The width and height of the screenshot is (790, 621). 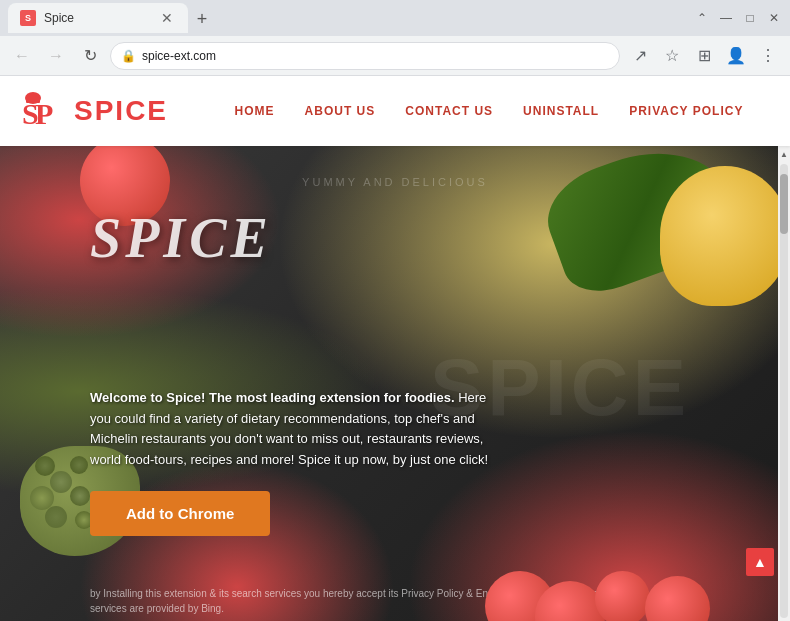 I want to click on window-controls: ⌃ — □ ✕, so click(x=738, y=18).